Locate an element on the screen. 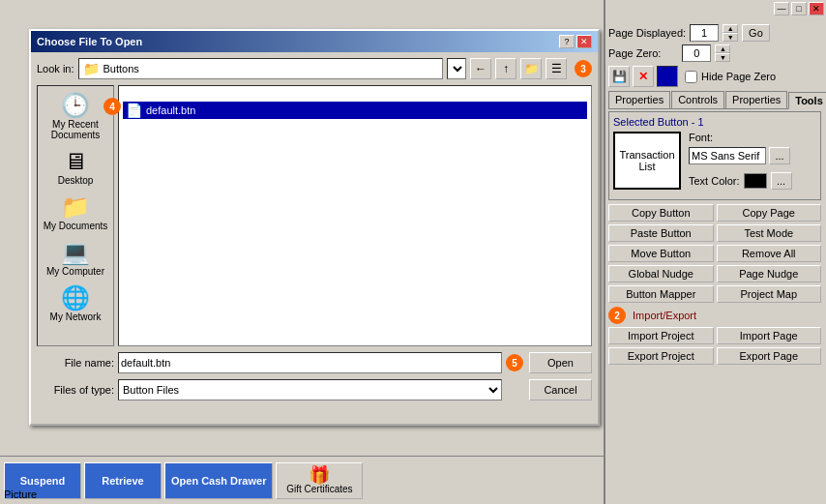 This screenshot has width=826, height=504. page-zero-input is located at coordinates (696, 53).